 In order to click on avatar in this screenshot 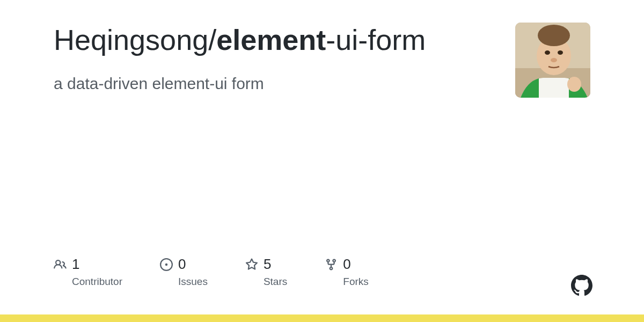, I will do `click(553, 60)`.